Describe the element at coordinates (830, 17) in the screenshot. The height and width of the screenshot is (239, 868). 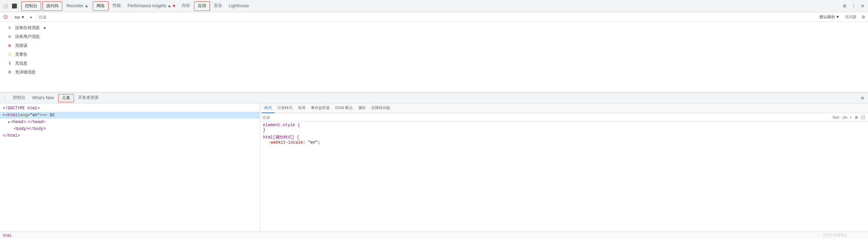
I see `level-dropdown: 默认级别 ▼` at that location.